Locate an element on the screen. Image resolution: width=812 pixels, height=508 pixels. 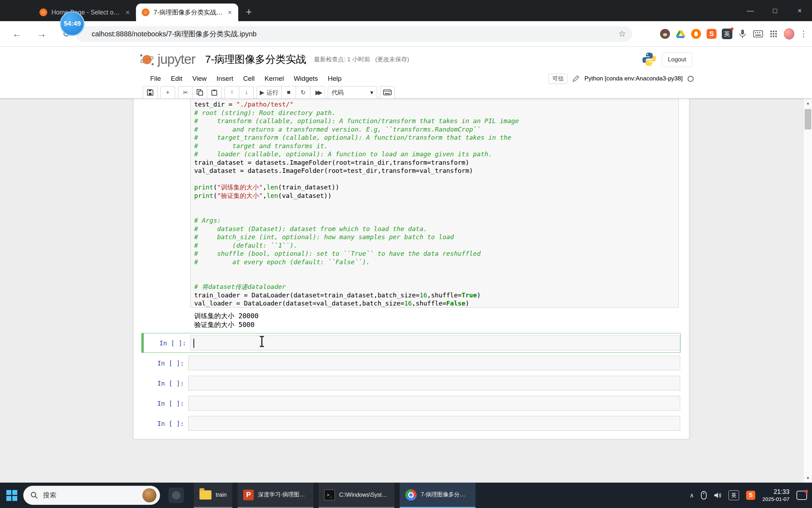
kernel-name: Python [conda env:Anaconda3-py38] is located at coordinates (634, 79).